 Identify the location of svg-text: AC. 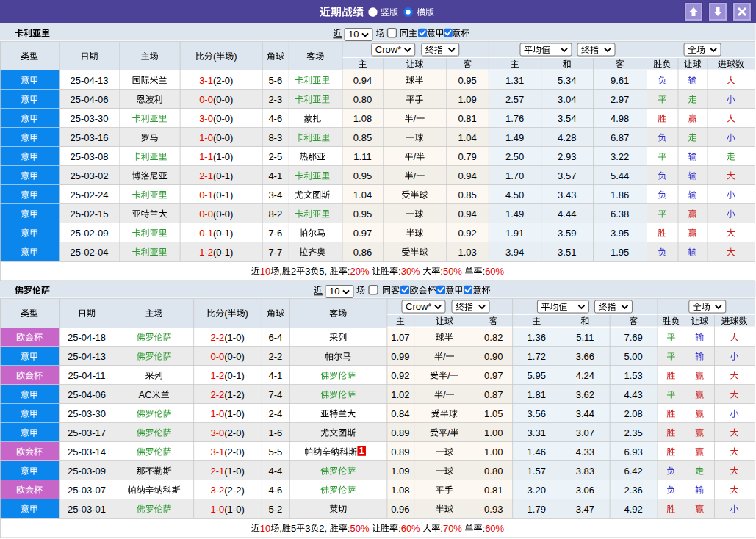
(145, 395).